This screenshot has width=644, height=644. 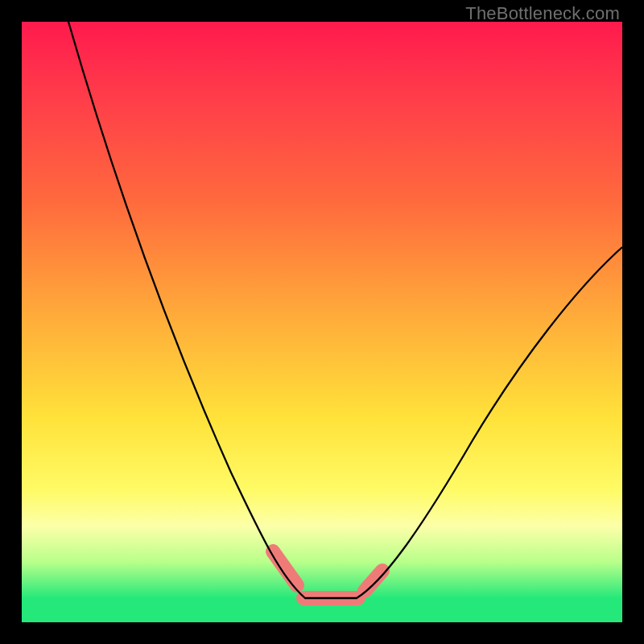 What do you see at coordinates (543, 14) in the screenshot?
I see `watermark-text: TheBottleneck.com` at bounding box center [543, 14].